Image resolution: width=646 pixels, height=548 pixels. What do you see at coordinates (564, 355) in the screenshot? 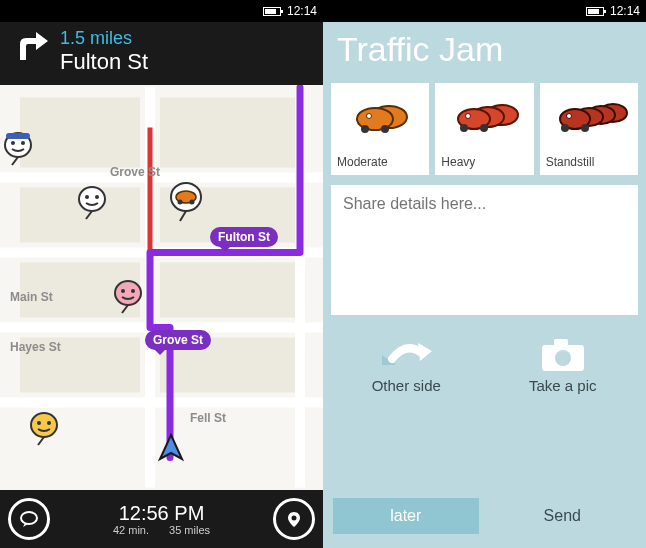
I see `camera-icon` at bounding box center [564, 355].